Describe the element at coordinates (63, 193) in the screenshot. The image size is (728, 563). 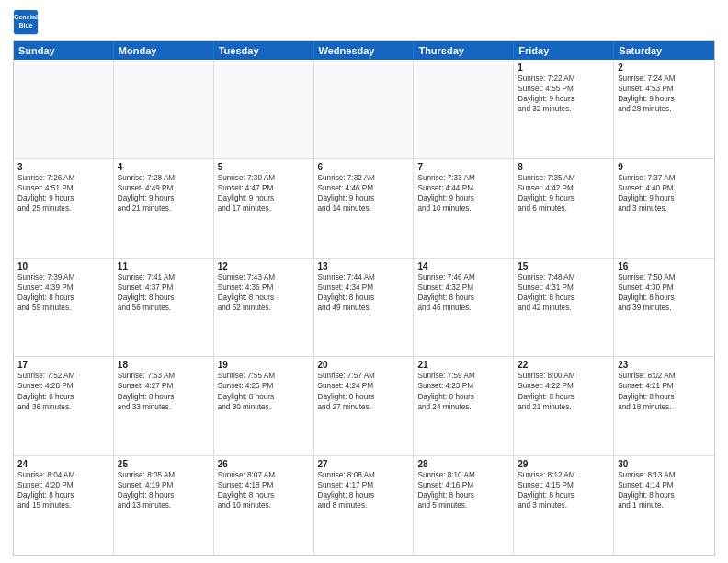
I see `day-info: Sunrise: 7:26 AMSunset: 4:51 PMDaylight:…` at that location.